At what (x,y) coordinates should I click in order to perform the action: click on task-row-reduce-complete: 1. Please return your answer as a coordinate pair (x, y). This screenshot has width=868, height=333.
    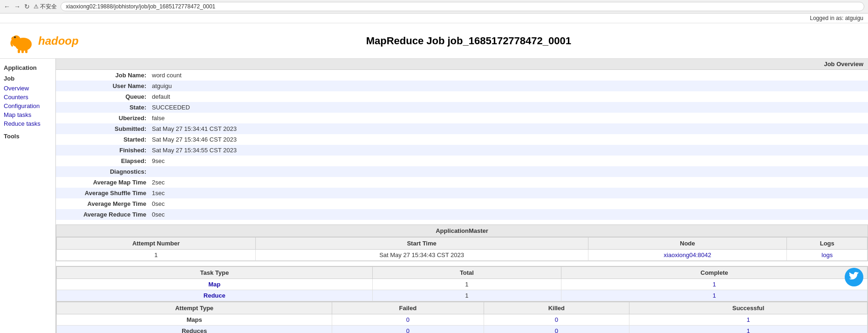
    Looking at the image, I should click on (715, 296).